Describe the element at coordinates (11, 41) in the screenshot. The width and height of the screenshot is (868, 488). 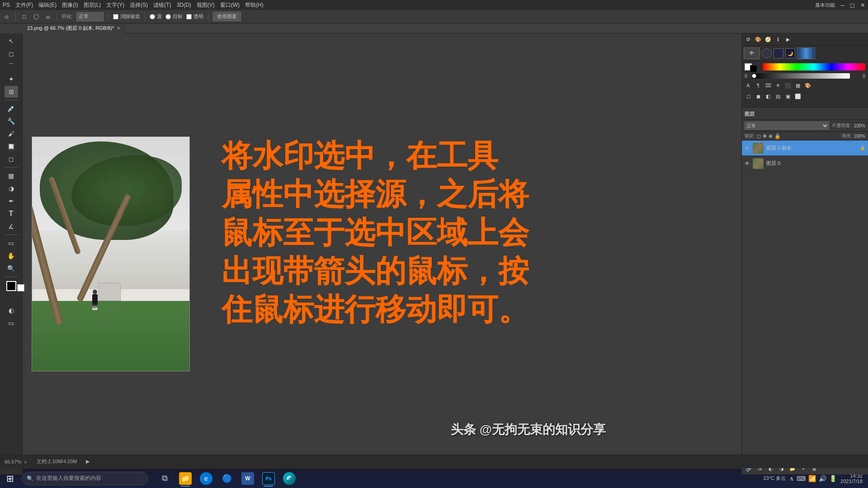
I see `tool-move: ↖` at that location.